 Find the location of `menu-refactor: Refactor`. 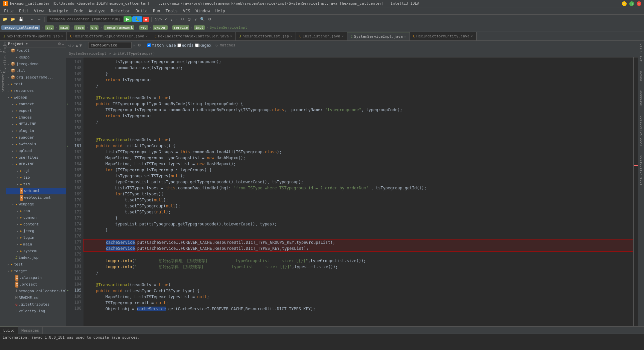

menu-refactor: Refactor is located at coordinates (121, 11).